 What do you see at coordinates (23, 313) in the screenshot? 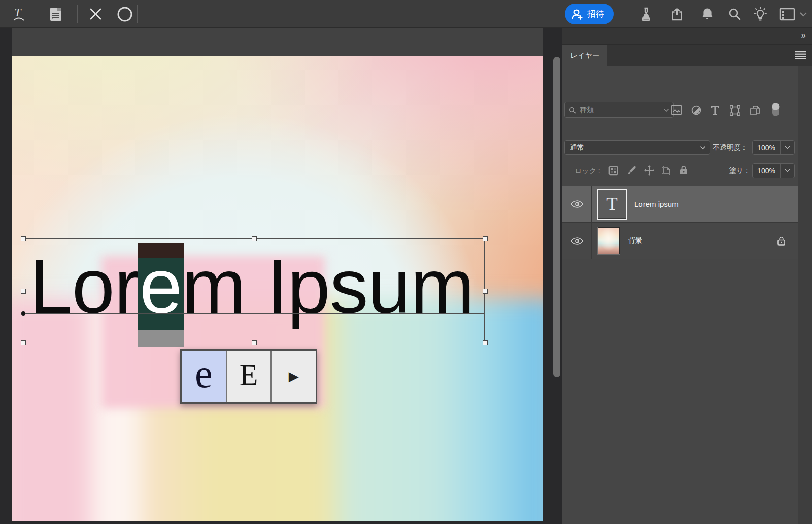
I see `baseline-anchor-dot` at bounding box center [23, 313].